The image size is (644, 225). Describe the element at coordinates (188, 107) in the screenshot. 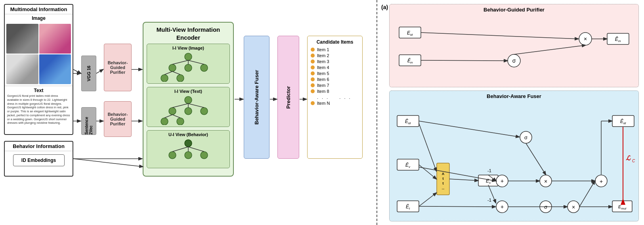

I see `view-box-text: I-I View (Text)` at that location.